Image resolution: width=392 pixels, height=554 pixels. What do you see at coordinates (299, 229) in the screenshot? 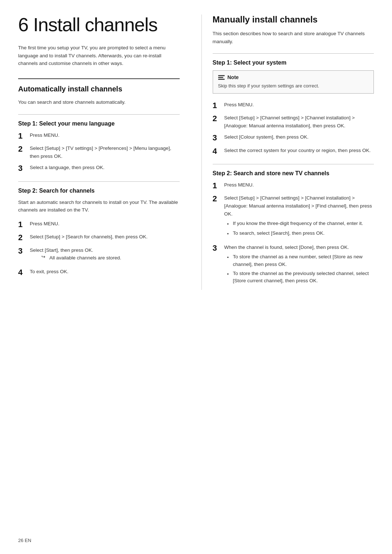
I see `step2-bullet-list: • If you know the three-digit frequency …` at bounding box center [299, 229].